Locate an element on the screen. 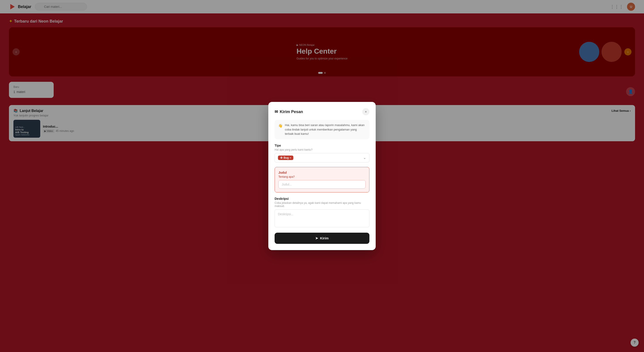 The height and width of the screenshot is (352, 644). deskripsi-textarea is located at coordinates (322, 218).